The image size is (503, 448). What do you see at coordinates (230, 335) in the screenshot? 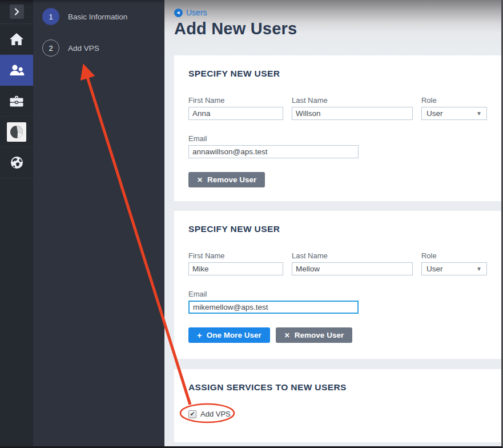
I see `one-more-user-button: + One More User` at bounding box center [230, 335].